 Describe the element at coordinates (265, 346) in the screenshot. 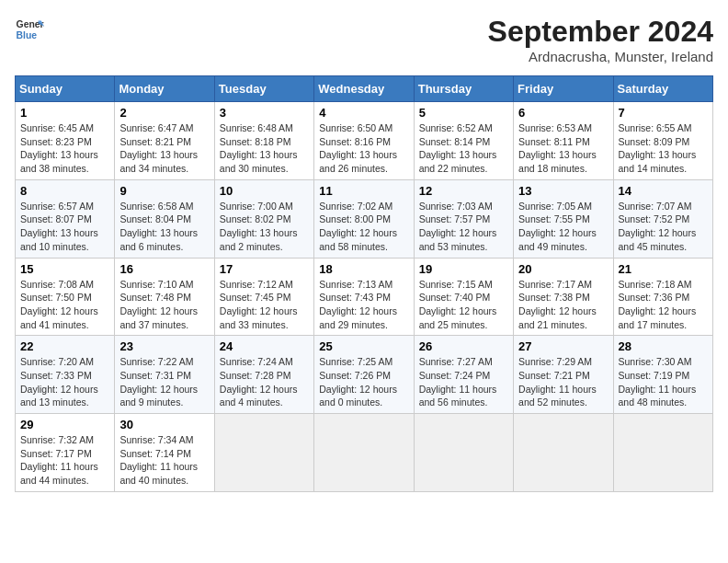

I see `day-number: 24` at that location.